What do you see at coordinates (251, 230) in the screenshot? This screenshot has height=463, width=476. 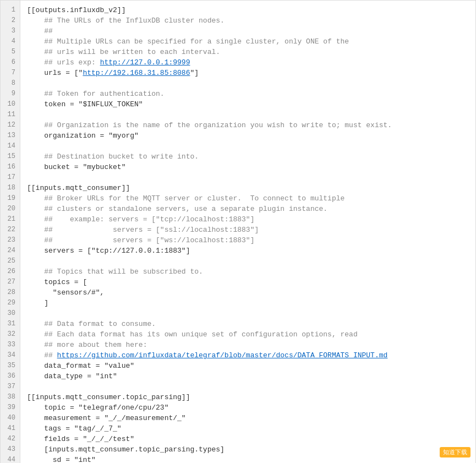 I see `code-line: ## servers = ["ssl://localhost:1883"]` at bounding box center [251, 230].